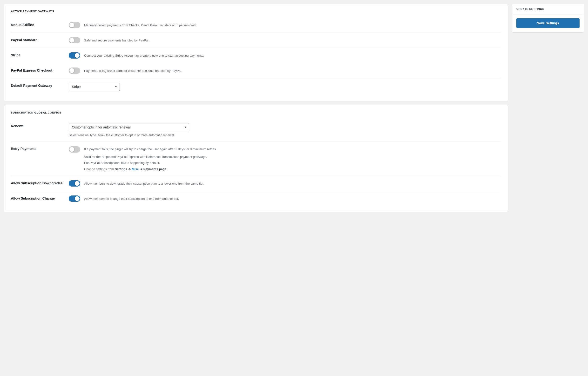 This screenshot has height=376, width=588. I want to click on gateway-control-manual: Manually collect payments from Checks, D…, so click(285, 25).